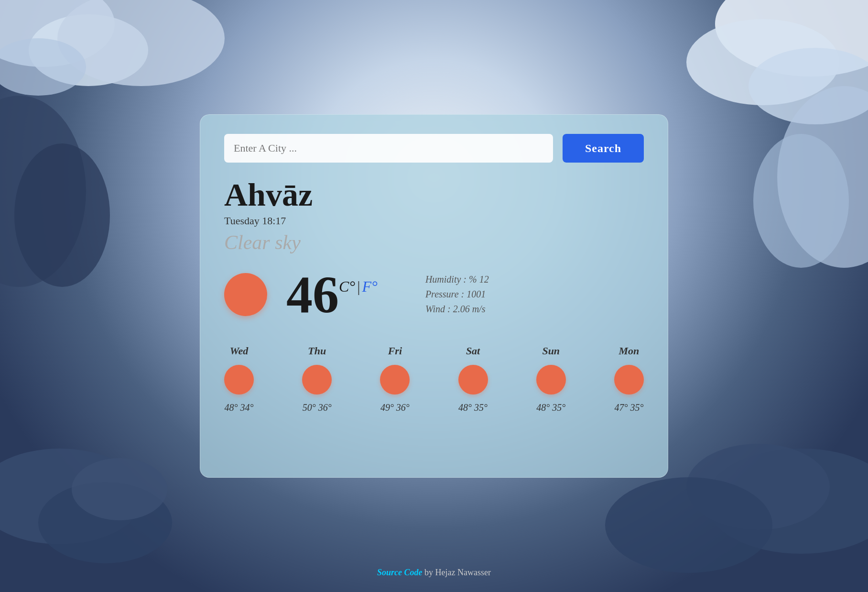  What do you see at coordinates (434, 573) in the screenshot?
I see `footer: Source Code by Hejaz Nawasser` at bounding box center [434, 573].